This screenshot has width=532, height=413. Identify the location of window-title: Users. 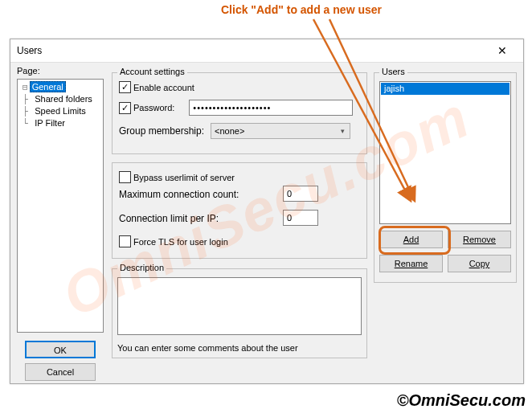
(252, 51).